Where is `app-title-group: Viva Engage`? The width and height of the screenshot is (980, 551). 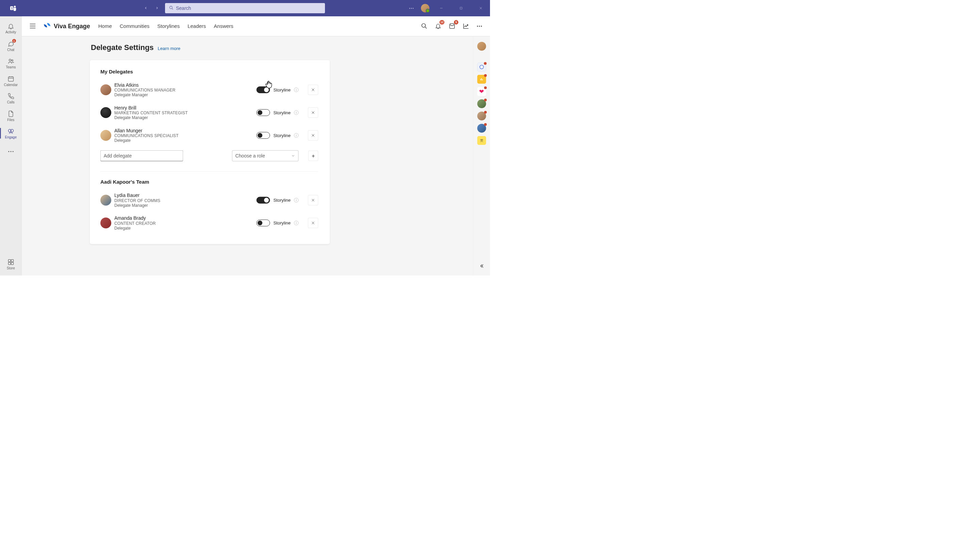
app-title-group: Viva Engage is located at coordinates (67, 27).